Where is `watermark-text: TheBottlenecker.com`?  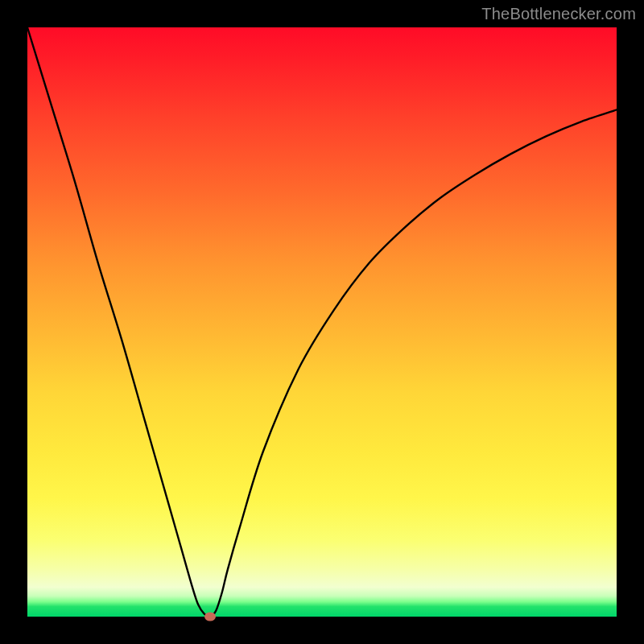
watermark-text: TheBottlenecker.com is located at coordinates (559, 14).